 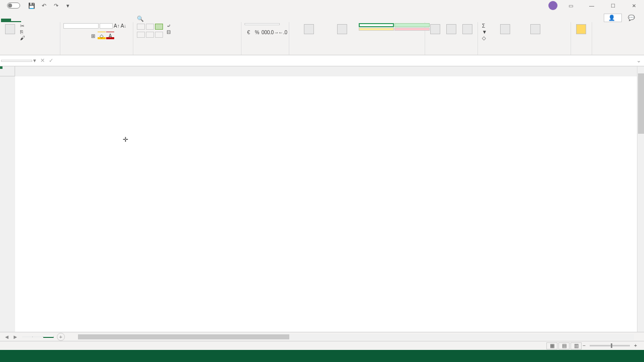 I want to click on font-name-select, so click(x=81, y=26).